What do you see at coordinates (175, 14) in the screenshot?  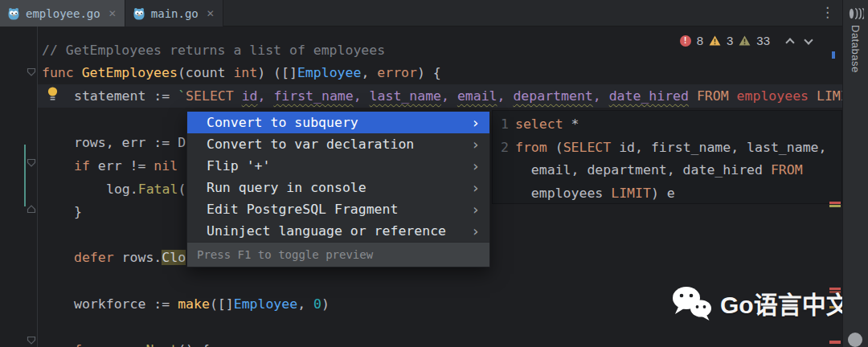 I see `tab-label: main.go` at bounding box center [175, 14].